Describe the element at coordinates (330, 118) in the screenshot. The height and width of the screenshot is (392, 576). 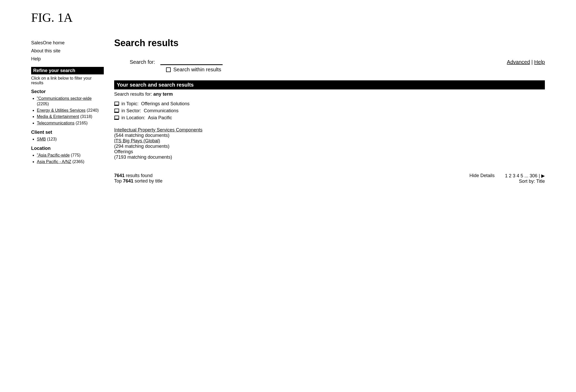
I see `breadcrumb-location: in Location: Asia Pacific` at that location.